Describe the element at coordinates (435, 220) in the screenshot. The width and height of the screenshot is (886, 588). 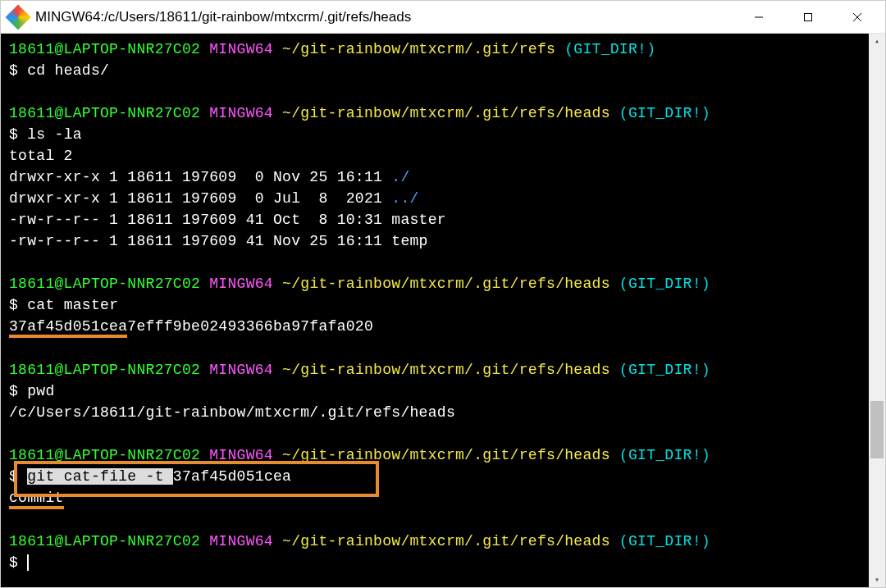
I see `ls-row: -rw-r--r-- 1 18611 197609 41 Oct 8 10:31…` at that location.